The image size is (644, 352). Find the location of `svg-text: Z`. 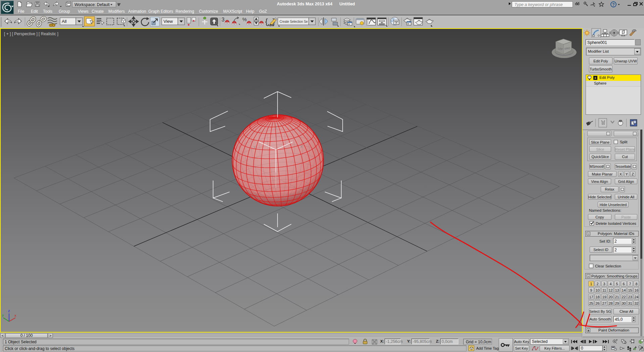

svg-text: Z is located at coordinates (276, 128).